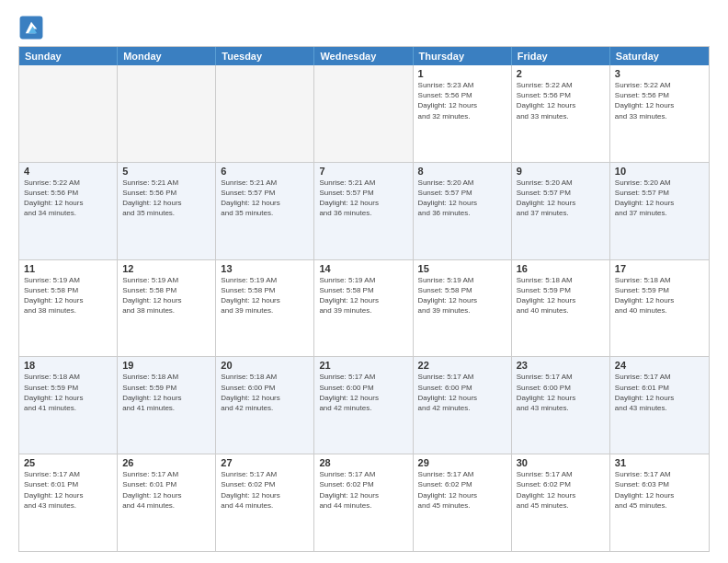  Describe the element at coordinates (265, 171) in the screenshot. I see `day-number: 6` at that location.